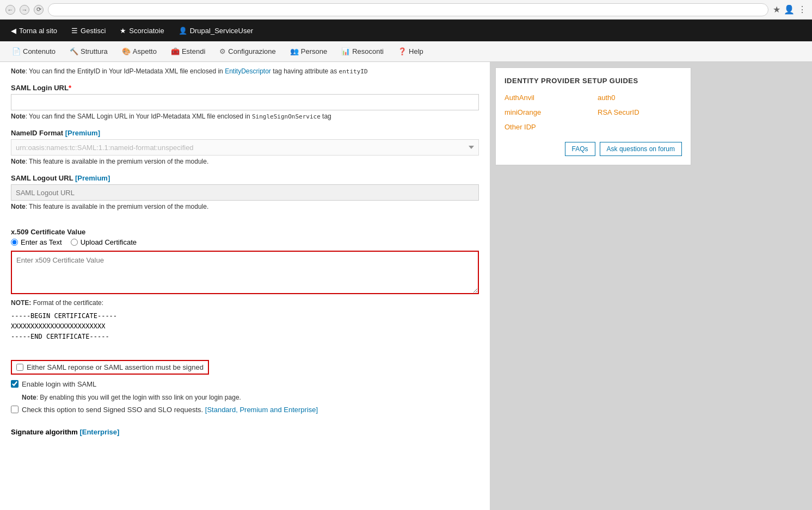  I want to click on nav-struttura: 🔨 Struttura, so click(89, 51).